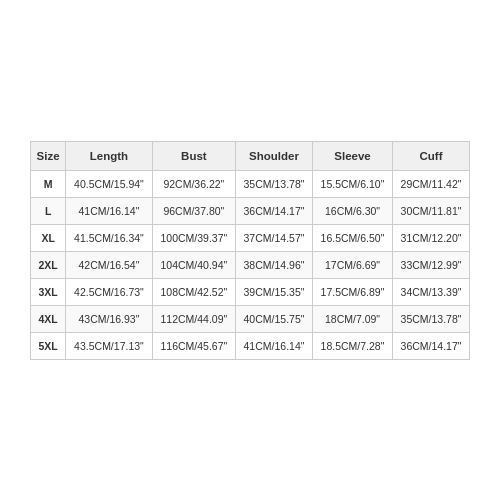 This screenshot has height=500, width=500. Describe the element at coordinates (352, 238) in the screenshot. I see `cell-sleeve-2: 16.5CM/6.50"` at that location.